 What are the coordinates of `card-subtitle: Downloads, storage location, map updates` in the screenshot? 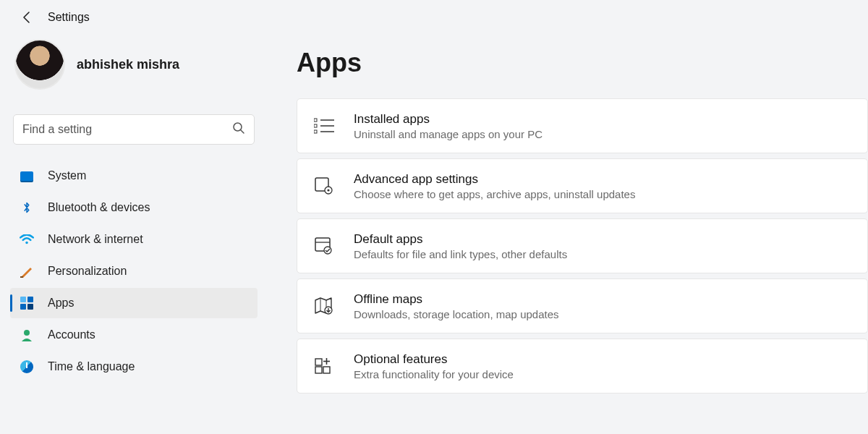 It's located at (456, 314).